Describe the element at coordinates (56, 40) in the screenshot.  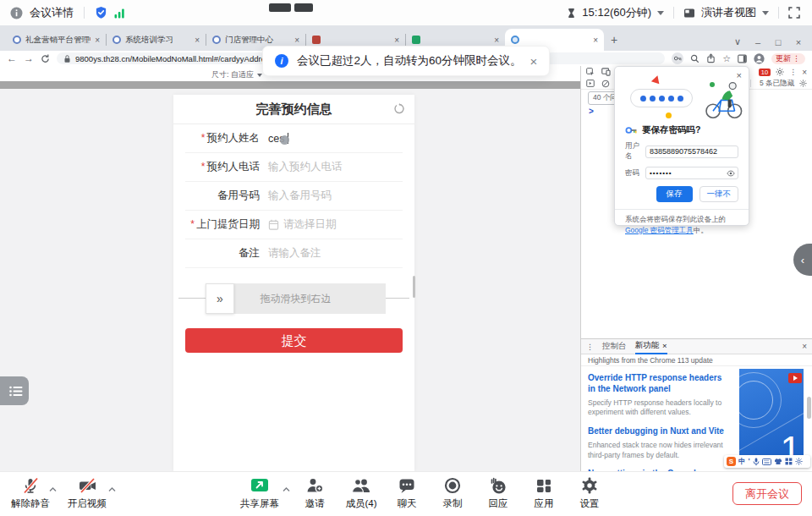
I see `browser-tab-1: 礼盒营销平台管理中心 ×` at that location.